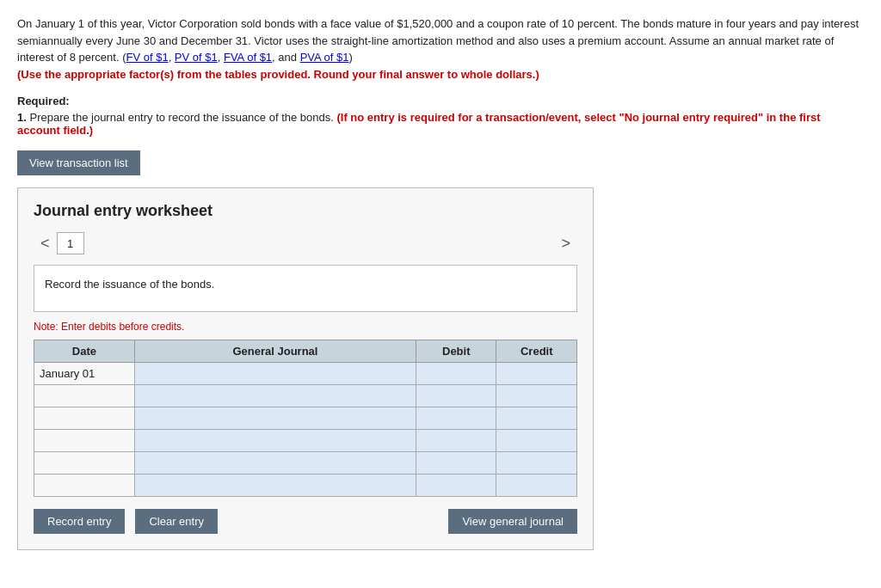 The image size is (881, 588). Describe the element at coordinates (79, 163) in the screenshot. I see `view-transaction-button: View transaction list` at that location.